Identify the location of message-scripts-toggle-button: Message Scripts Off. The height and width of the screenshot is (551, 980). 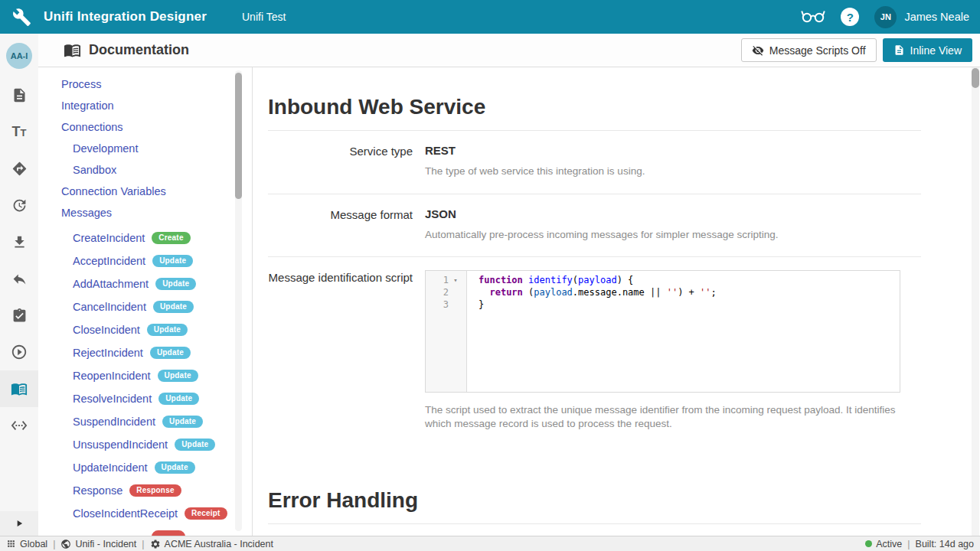
(808, 51).